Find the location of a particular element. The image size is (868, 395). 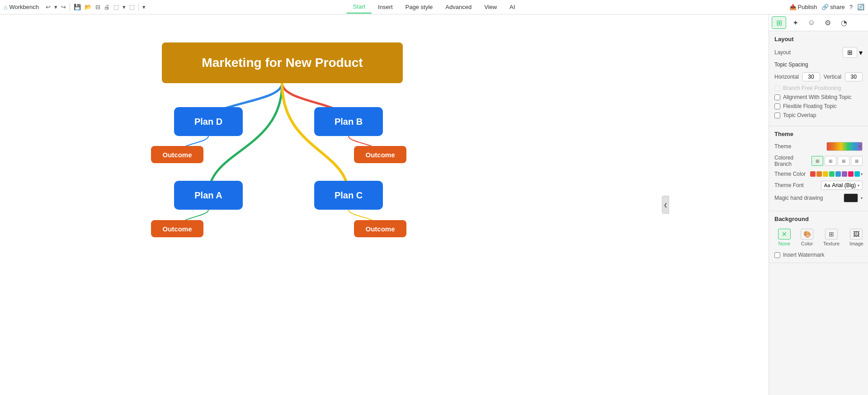

horizontal-input: 30 is located at coordinates (811, 77).